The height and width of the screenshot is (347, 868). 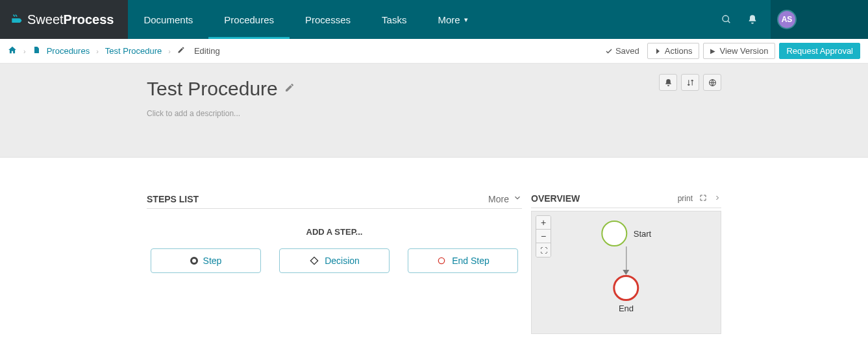 I want to click on overview-column: OVERVIEW print + − ⛶ Start, so click(x=626, y=263).